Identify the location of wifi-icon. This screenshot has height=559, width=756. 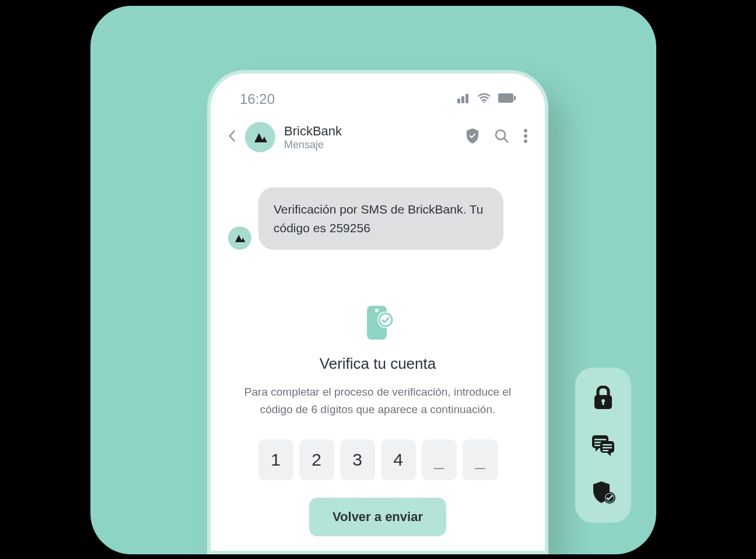
(484, 99).